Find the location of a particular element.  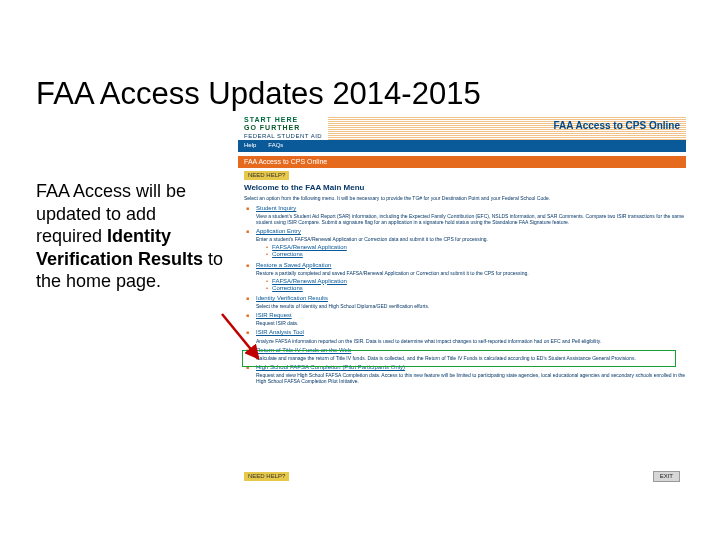

need-help-top: NEED HELP? is located at coordinates (266, 176).